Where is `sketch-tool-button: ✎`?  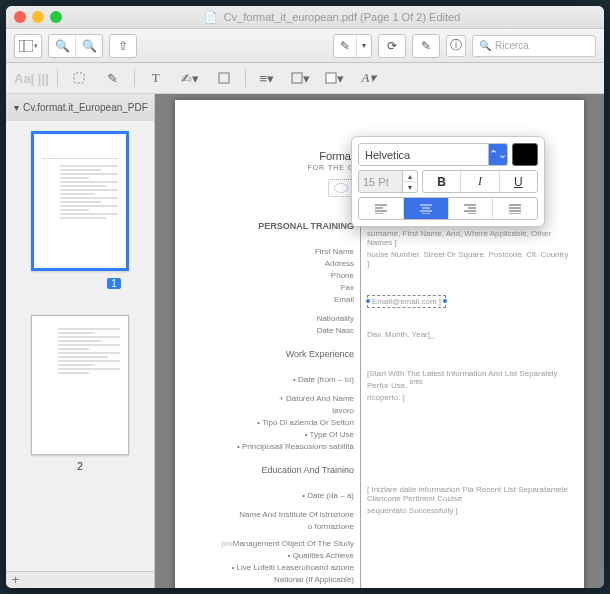 sketch-tool-button: ✎ is located at coordinates (113, 78).